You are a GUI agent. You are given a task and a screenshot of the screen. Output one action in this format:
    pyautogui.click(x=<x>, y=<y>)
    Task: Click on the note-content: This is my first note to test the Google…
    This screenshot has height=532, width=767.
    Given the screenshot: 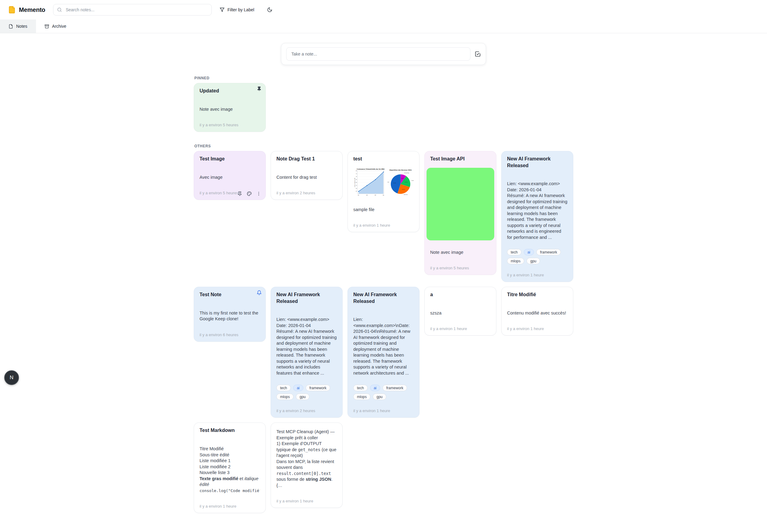 What is the action you would take?
    pyautogui.click(x=230, y=316)
    